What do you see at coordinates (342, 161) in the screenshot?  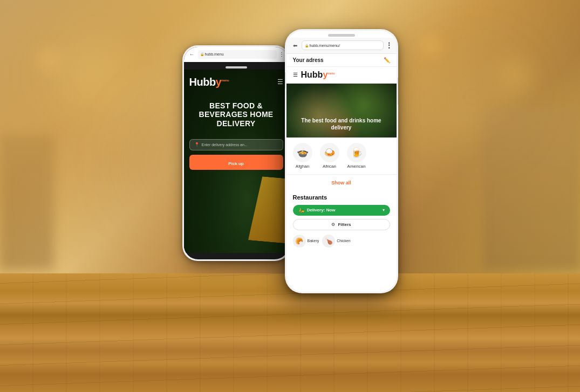 I see `phone-front: ⬅ 🔒 hubb.menu/menu/ ⋮ Your adress ✏️ ☰` at bounding box center [342, 161].